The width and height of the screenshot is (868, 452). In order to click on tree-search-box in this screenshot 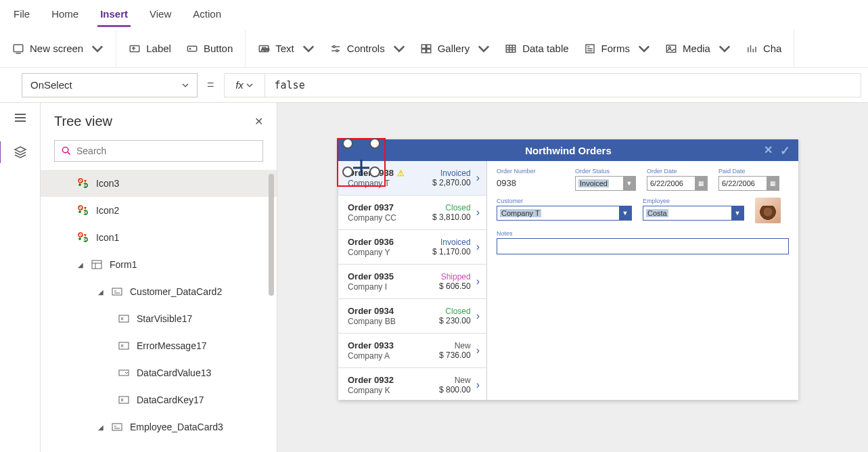, I will do `click(158, 151)`.